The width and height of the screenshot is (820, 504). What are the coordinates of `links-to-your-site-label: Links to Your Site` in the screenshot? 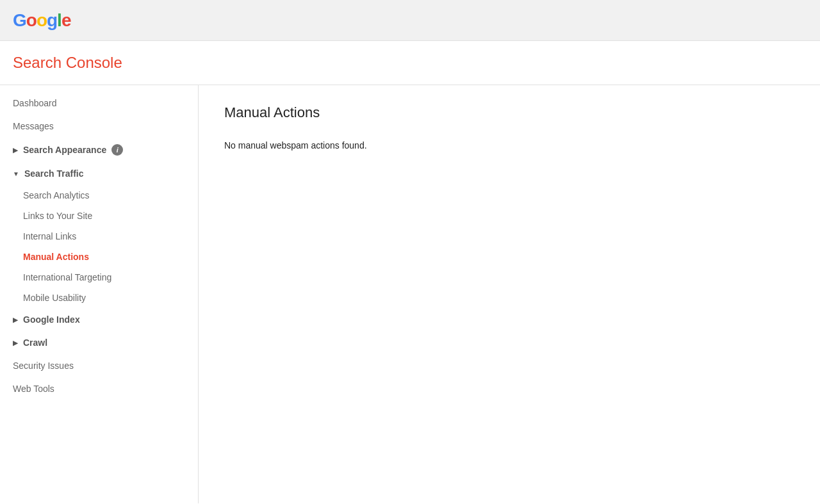 It's located at (58, 216).